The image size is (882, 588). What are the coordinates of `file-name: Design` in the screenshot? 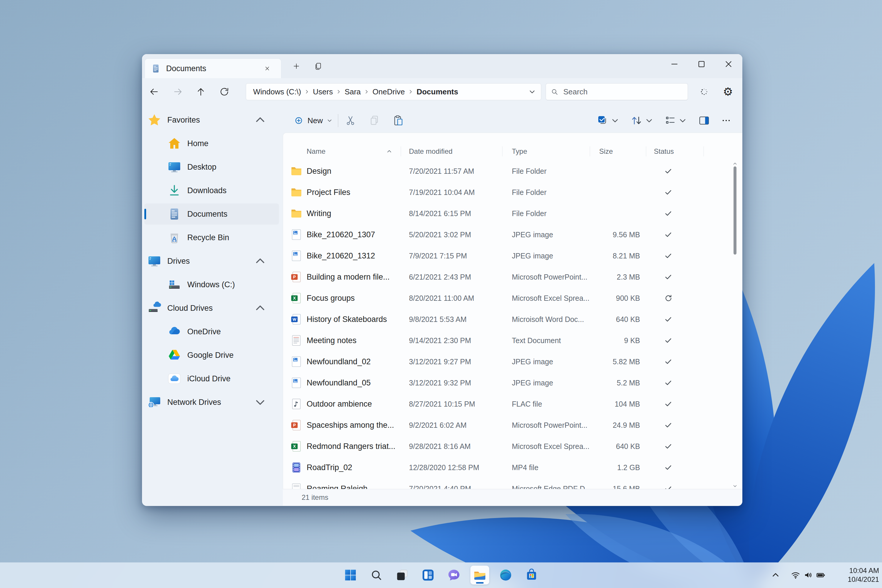 It's located at (352, 171).